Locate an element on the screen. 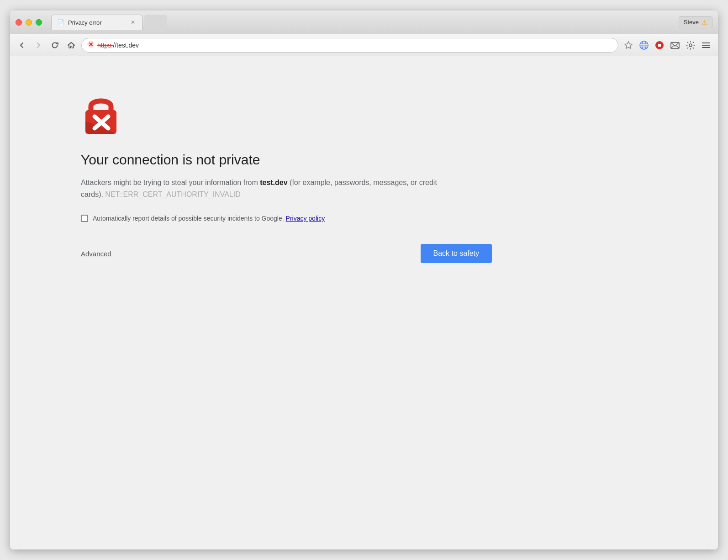 The height and width of the screenshot is (560, 728). tab-page-icon: 📄 is located at coordinates (61, 23).